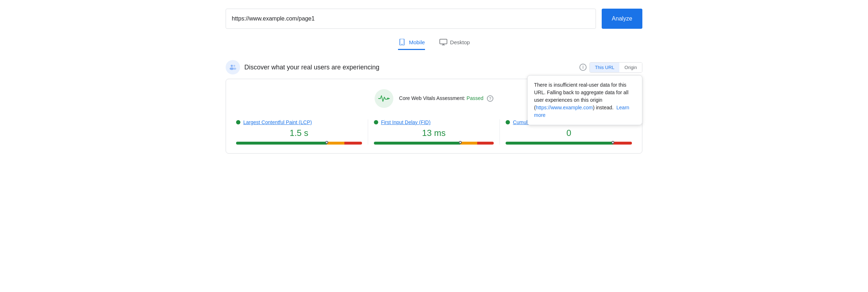 The height and width of the screenshot is (292, 868). What do you see at coordinates (434, 132) in the screenshot?
I see `metric-fid: First Input Delay (FID) 13 ms` at bounding box center [434, 132].